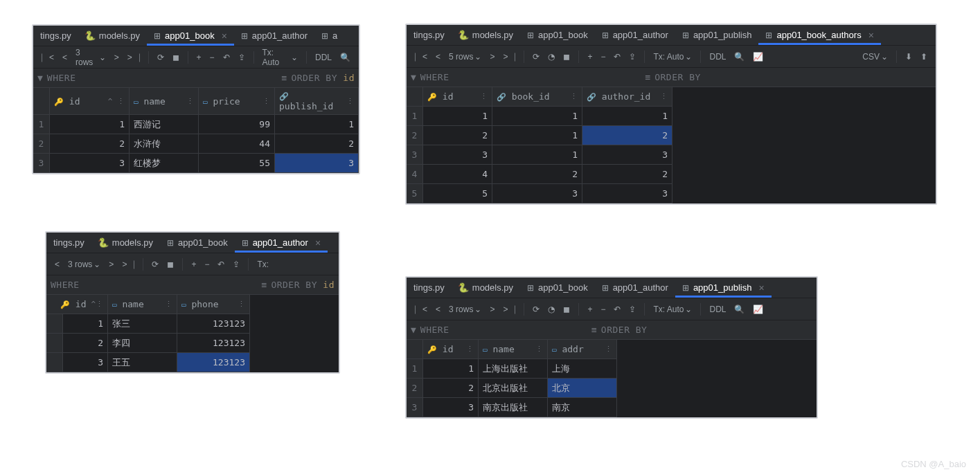  I want to click on tab-app01-book-authors: ⊞app01_book_authors×, so click(819, 35).